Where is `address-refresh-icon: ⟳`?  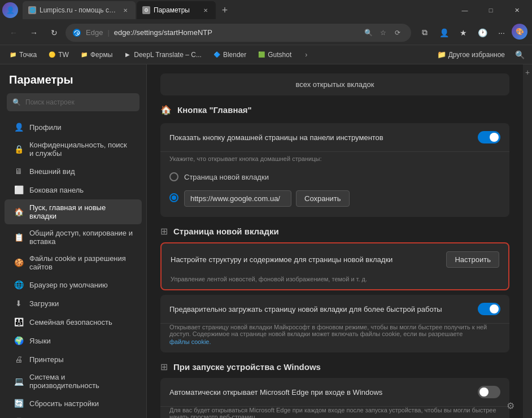
address-refresh-icon: ⟳ is located at coordinates (398, 33).